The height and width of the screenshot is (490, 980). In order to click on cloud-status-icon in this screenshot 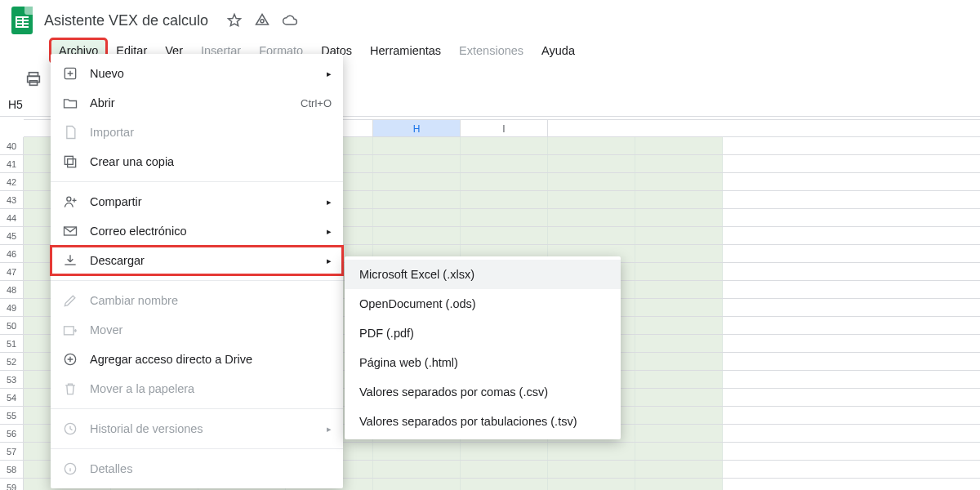, I will do `click(290, 20)`.